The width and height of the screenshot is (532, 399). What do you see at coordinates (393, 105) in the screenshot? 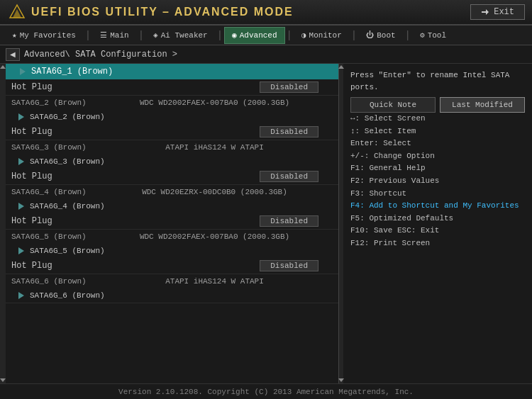
I see `quick-note-button: Quick Note` at bounding box center [393, 105].